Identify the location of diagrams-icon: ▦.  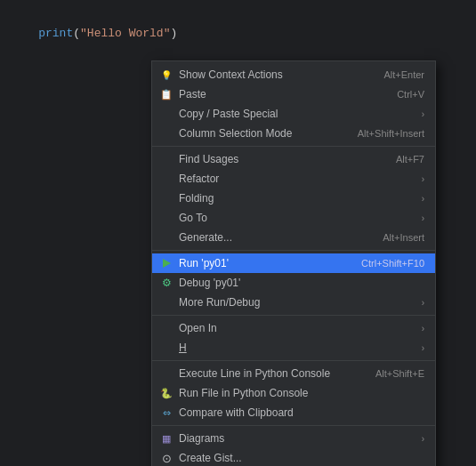
(166, 438).